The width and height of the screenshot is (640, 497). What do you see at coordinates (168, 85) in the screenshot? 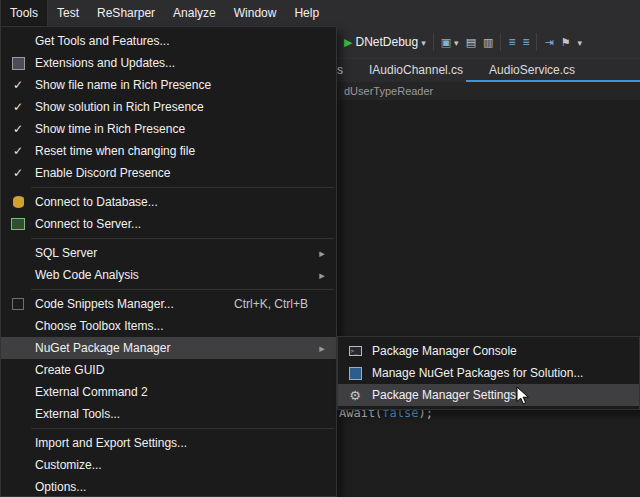
I see `menu-item-show-file-name: Show file name in Rich Presence` at bounding box center [168, 85].